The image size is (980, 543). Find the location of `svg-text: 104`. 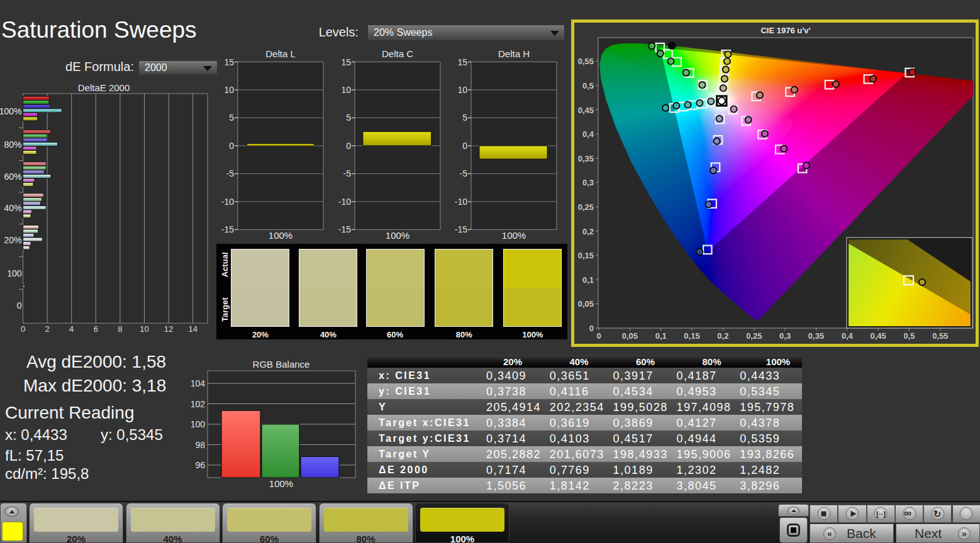

svg-text: 104 is located at coordinates (198, 383).